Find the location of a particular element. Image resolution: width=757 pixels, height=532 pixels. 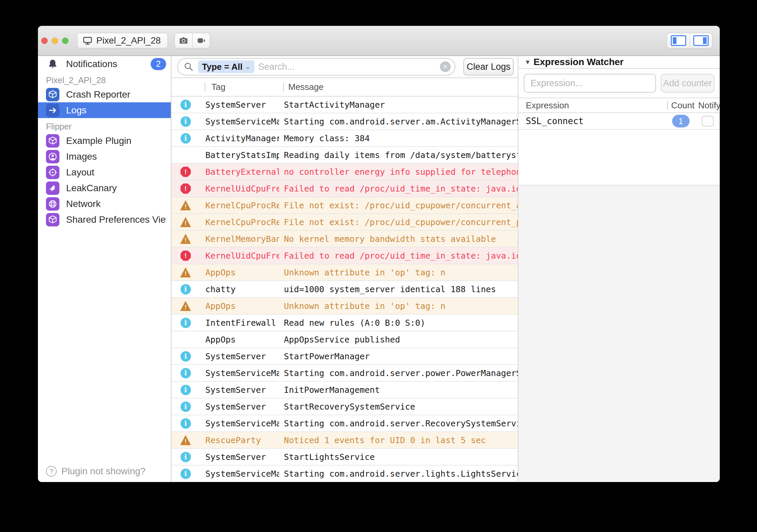

sidebar-item-notifications: Notifications2 is located at coordinates (104, 64).